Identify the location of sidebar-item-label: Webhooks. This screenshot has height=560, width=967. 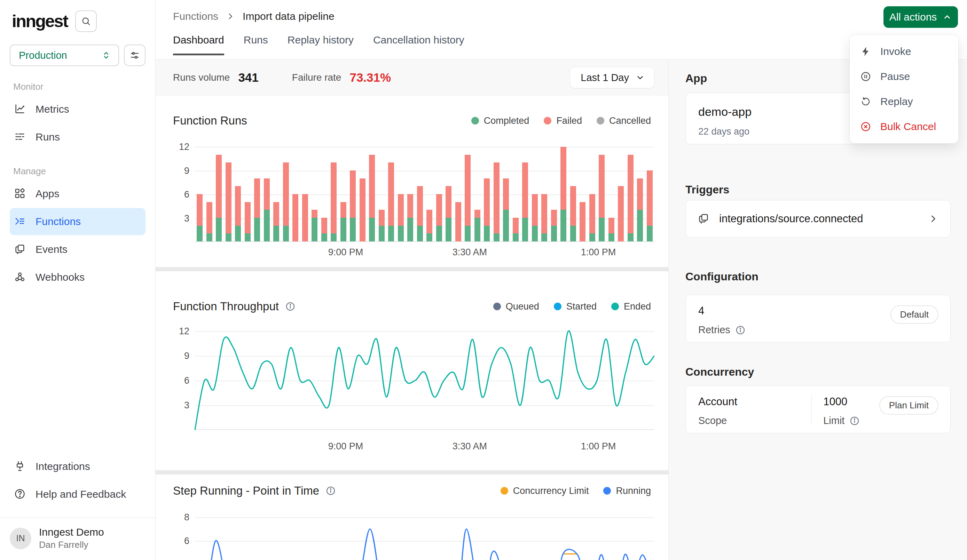
(60, 277).